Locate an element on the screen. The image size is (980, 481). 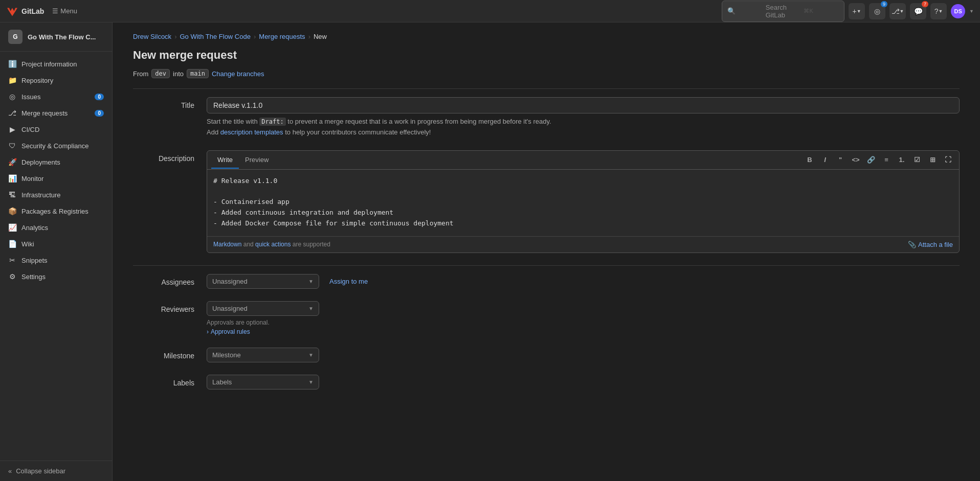
activity-icon: 💬 is located at coordinates (919, 11).